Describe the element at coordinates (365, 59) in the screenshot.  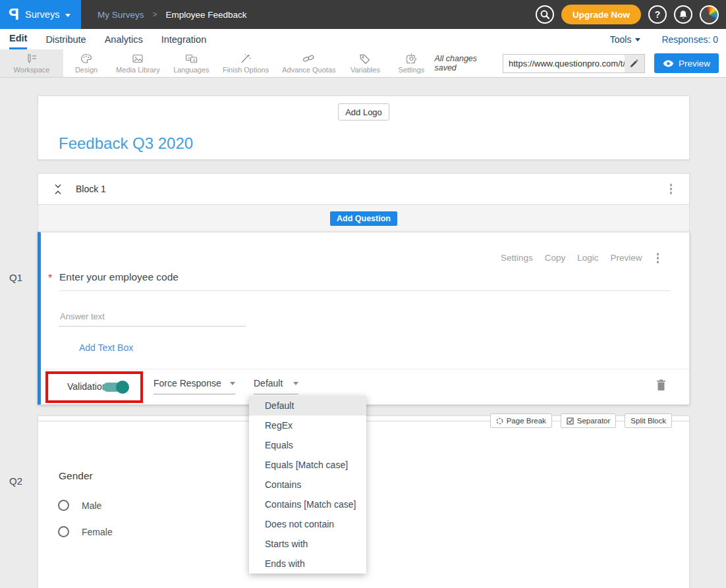
I see `tag-icon` at that location.